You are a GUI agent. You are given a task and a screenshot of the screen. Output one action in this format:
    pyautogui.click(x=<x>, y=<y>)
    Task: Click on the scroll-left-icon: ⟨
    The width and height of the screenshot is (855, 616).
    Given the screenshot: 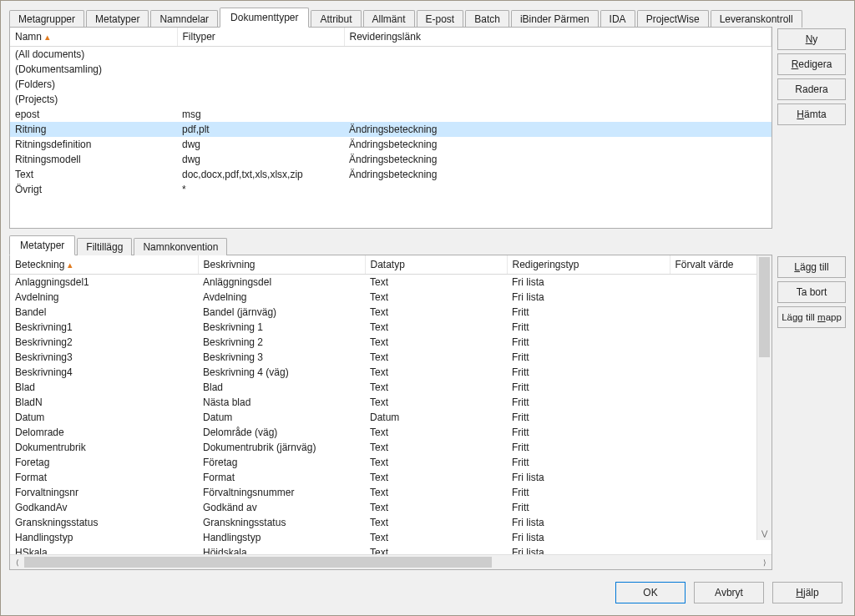 What is the action you would take?
    pyautogui.click(x=17, y=563)
    